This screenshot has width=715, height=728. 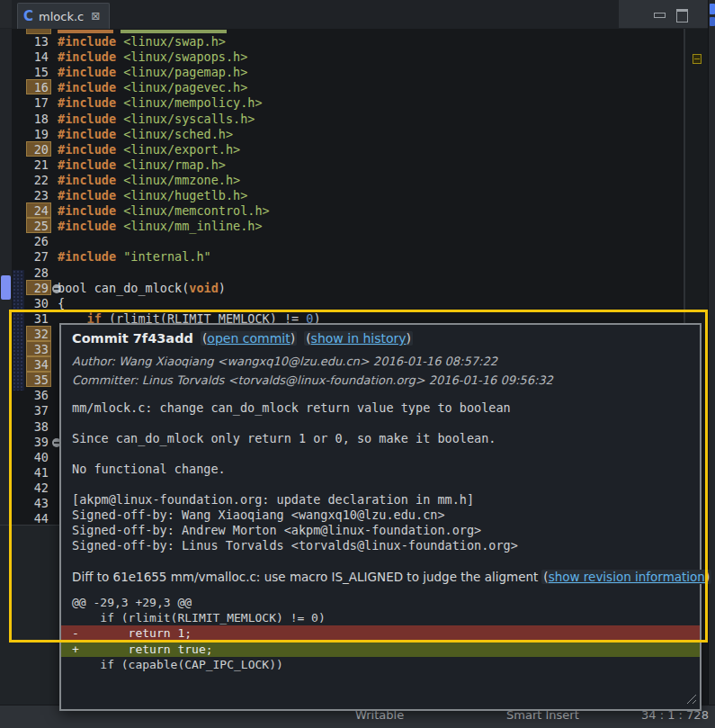 I want to click on tab-mlock-c: C mlock.c ⊠, so click(x=63, y=16).